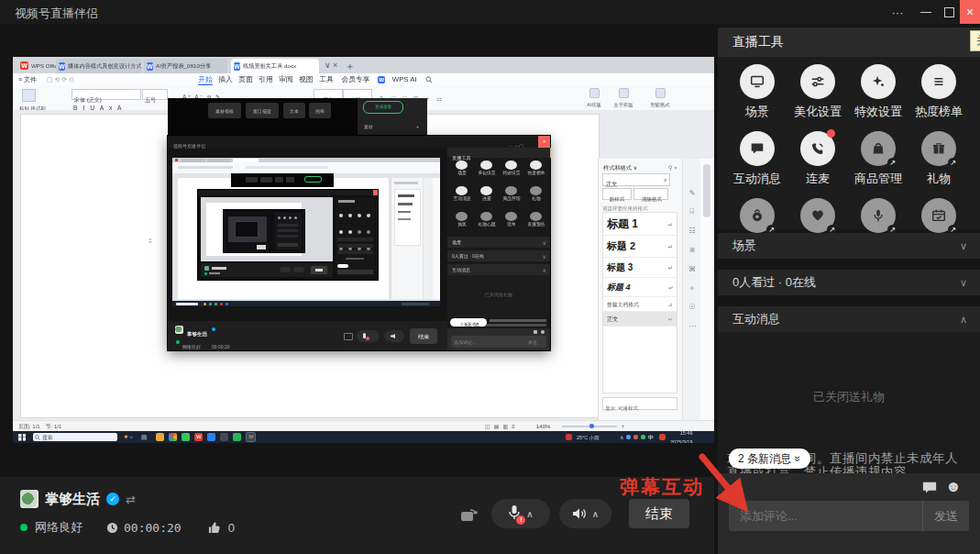 Image resolution: width=980 pixels, height=554 pixels. What do you see at coordinates (545, 141) in the screenshot?
I see `inner-close-button: ×` at bounding box center [545, 141].